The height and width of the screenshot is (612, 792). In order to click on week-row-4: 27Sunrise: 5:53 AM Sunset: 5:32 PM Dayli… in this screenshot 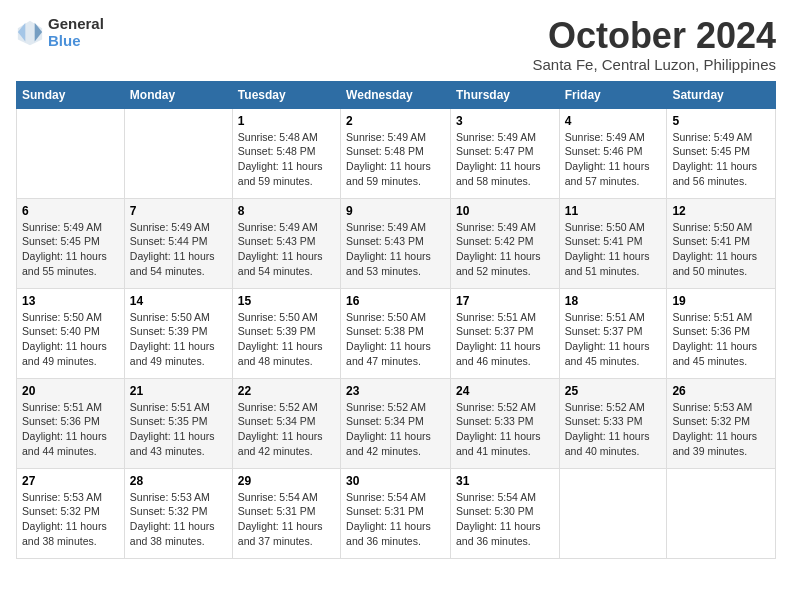, I will do `click(396, 513)`.